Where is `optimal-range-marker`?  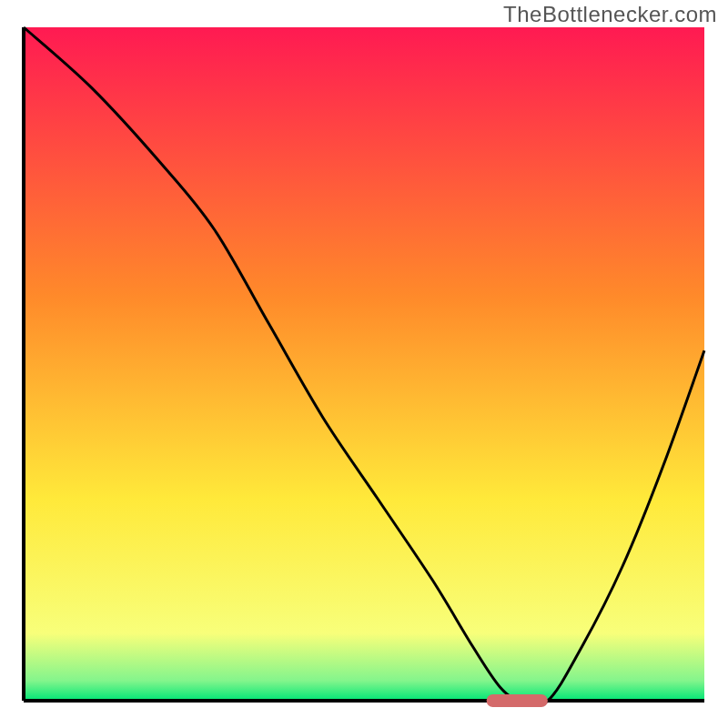 optimal-range-marker is located at coordinates (517, 701).